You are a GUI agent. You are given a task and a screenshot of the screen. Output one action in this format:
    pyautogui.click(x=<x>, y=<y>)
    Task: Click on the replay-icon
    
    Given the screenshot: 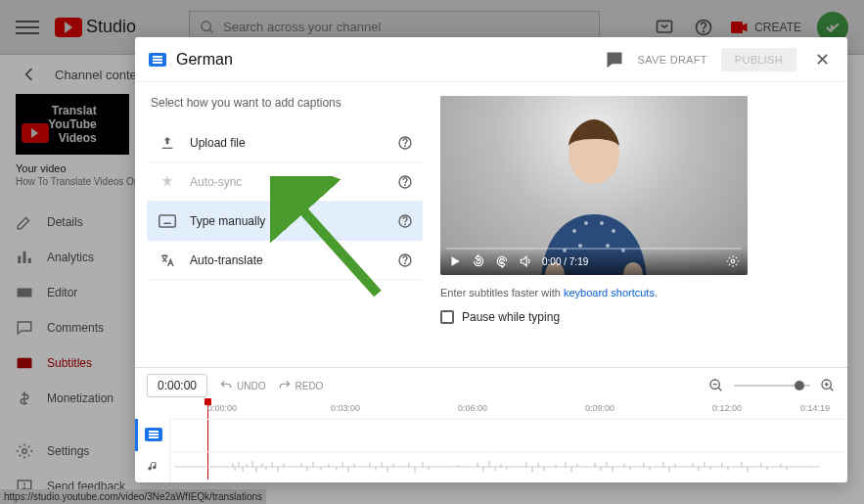 What is the action you would take?
    pyautogui.click(x=478, y=261)
    